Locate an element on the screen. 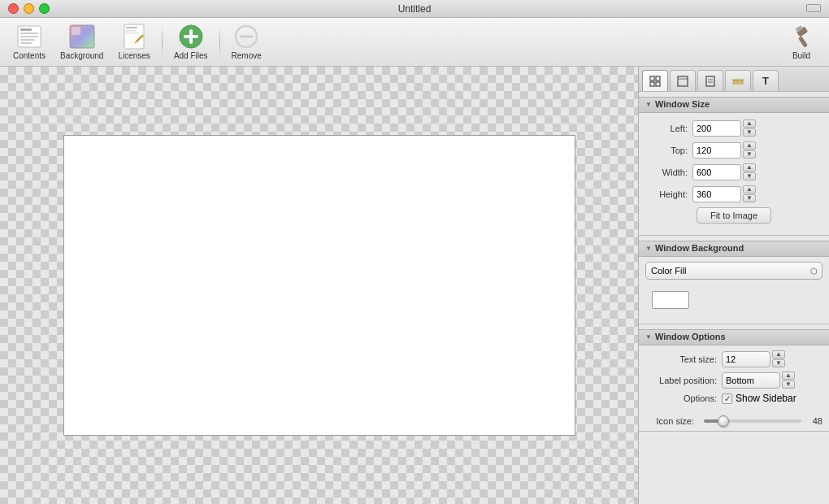  panel-tab-ruler is located at coordinates (738, 80).